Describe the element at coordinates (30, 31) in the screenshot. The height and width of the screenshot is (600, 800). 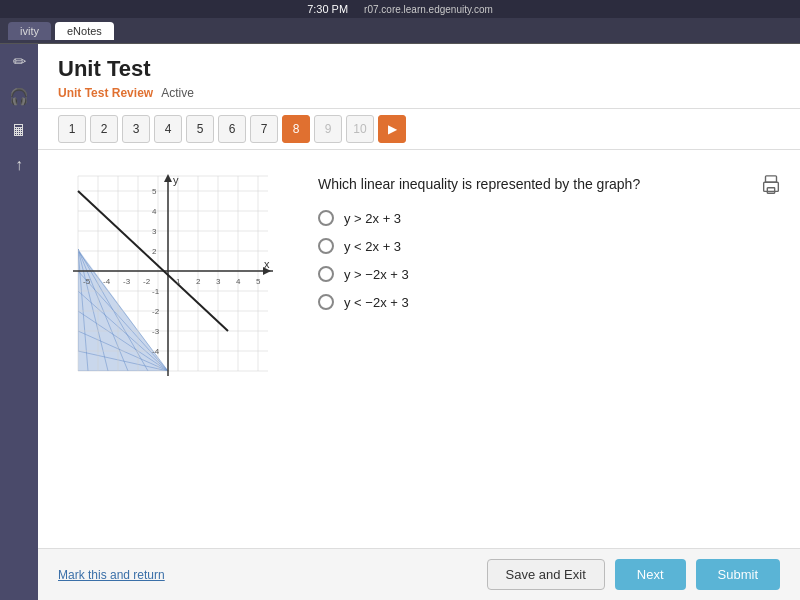
I see `tab-ivity: ivity` at that location.